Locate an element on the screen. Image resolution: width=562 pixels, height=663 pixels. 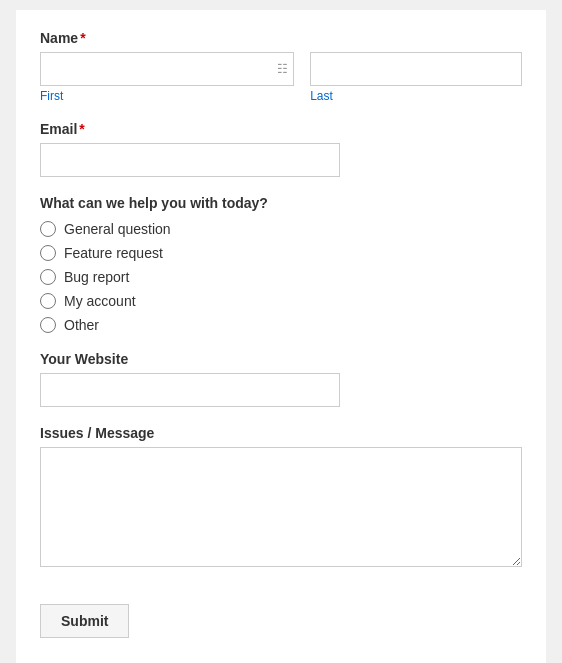
radio-account-input is located at coordinates (48, 301).